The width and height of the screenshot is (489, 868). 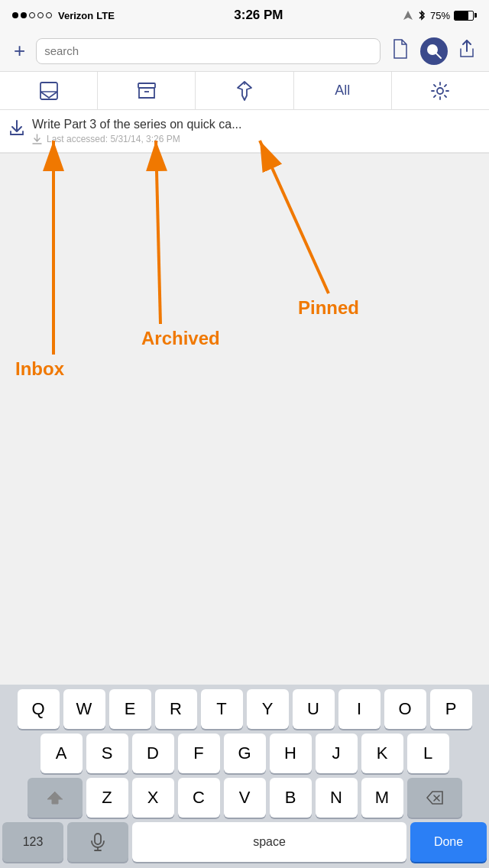 I want to click on note-inbox-icon, so click(x=17, y=130).